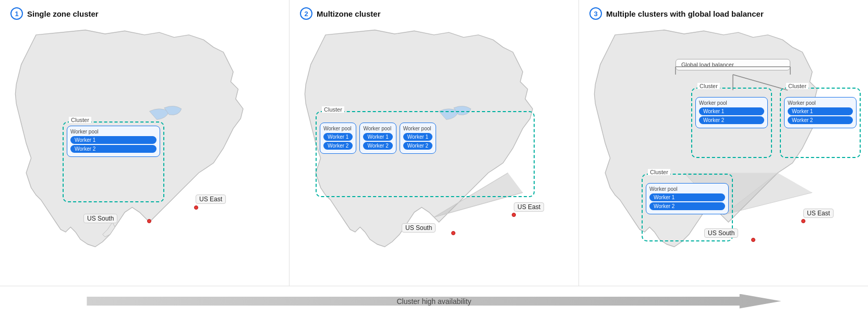  What do you see at coordinates (731, 120) in the screenshot?
I see `w2-tl: Worker 2` at bounding box center [731, 120].